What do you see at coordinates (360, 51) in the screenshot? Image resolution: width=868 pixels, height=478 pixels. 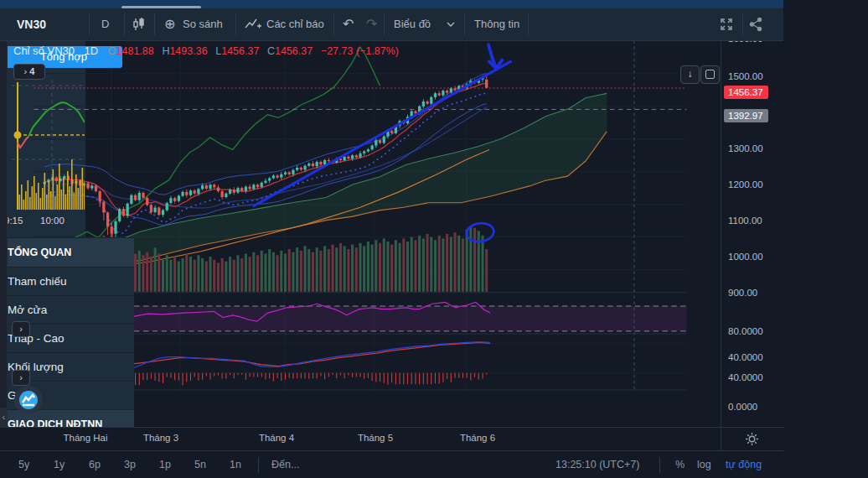 I see `legend-change: −27.73 (−1.87%)` at bounding box center [360, 51].